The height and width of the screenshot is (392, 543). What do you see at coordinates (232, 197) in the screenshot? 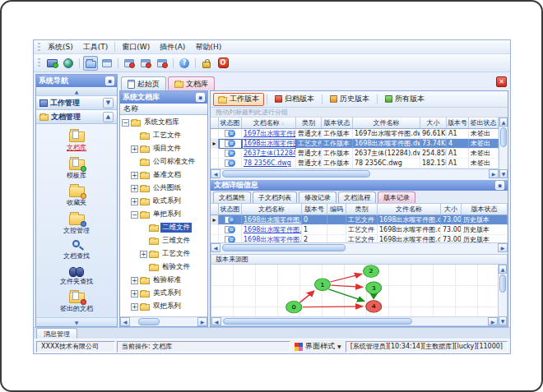
I see `tab-doc-properties: 文档属性` at bounding box center [232, 197].